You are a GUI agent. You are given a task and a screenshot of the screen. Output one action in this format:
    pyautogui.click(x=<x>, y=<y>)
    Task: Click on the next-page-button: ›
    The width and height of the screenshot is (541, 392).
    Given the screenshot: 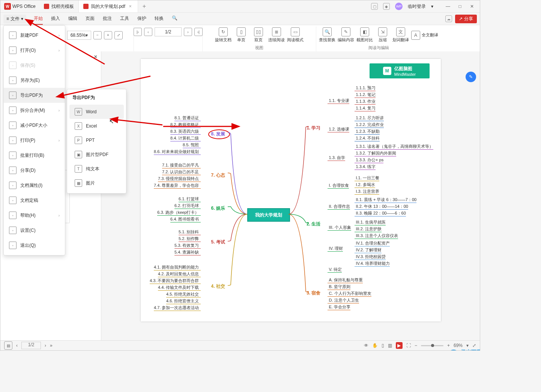 What is the action you would take?
    pyautogui.click(x=188, y=32)
    